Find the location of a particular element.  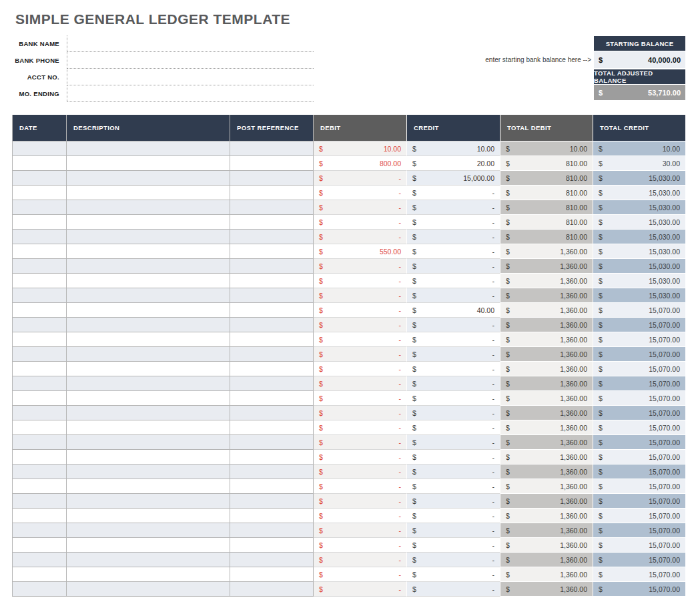

cell-debit: $ 800.00 is located at coordinates (360, 164).